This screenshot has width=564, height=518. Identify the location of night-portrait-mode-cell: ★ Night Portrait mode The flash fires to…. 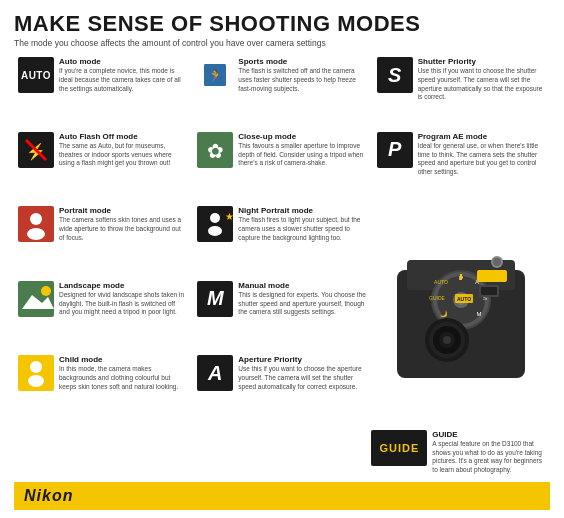
(282, 240).